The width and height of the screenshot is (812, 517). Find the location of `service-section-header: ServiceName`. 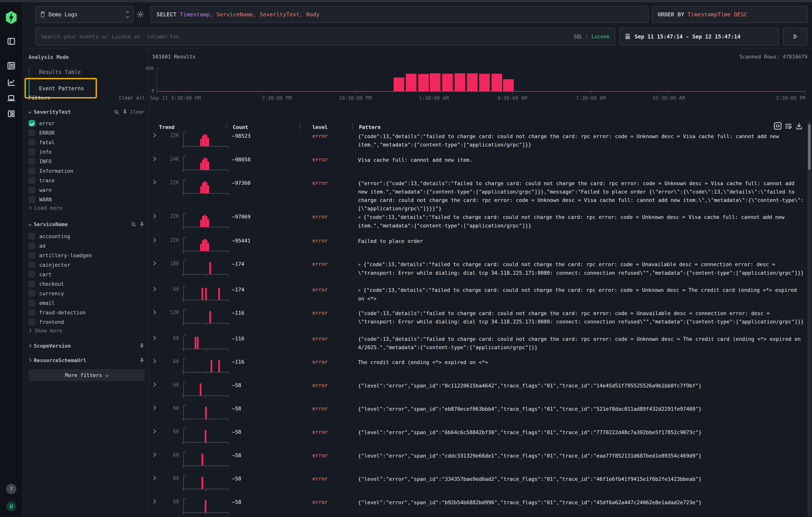

service-section-header: ServiceName is located at coordinates (87, 224).